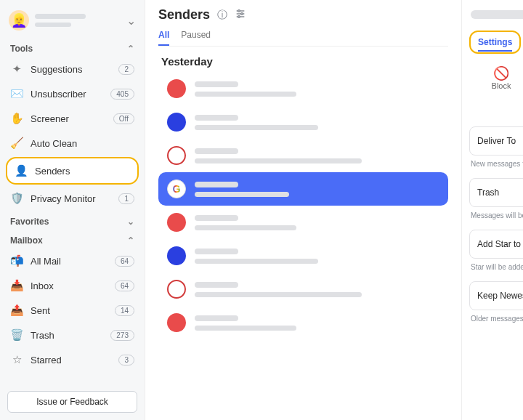  I want to click on mailbox-icon: ☆, so click(17, 360).